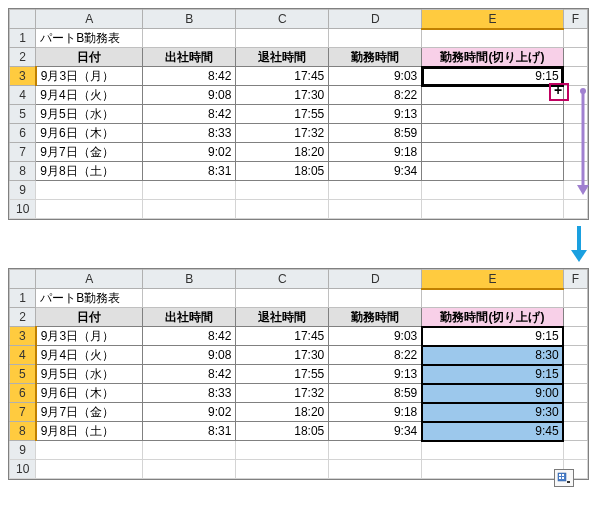  I want to click on autofill-options-button, so click(564, 478).